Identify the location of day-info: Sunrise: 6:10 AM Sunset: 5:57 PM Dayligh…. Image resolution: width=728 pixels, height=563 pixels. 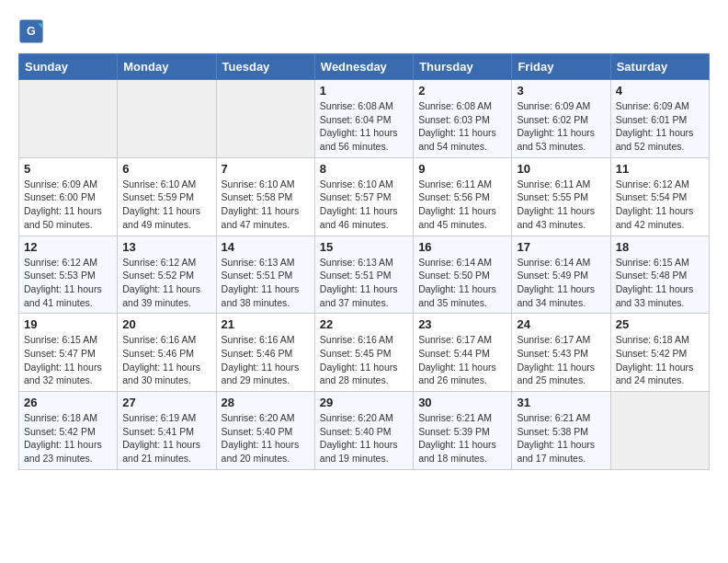
(364, 204).